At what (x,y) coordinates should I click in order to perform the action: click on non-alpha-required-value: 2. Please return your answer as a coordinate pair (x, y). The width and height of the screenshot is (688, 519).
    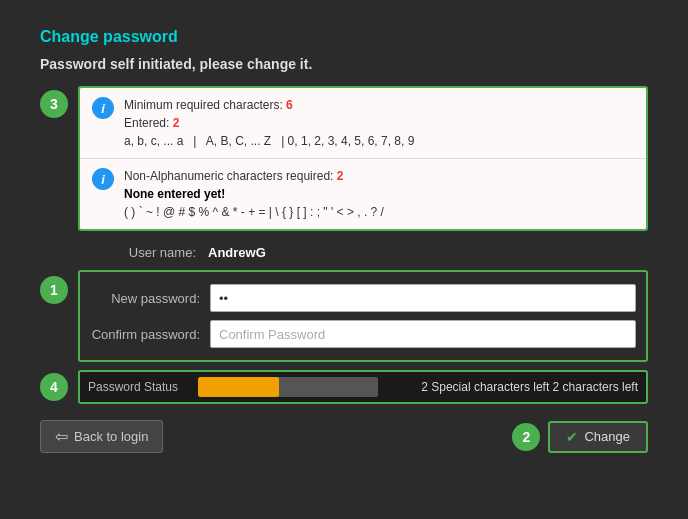
    Looking at the image, I should click on (340, 176).